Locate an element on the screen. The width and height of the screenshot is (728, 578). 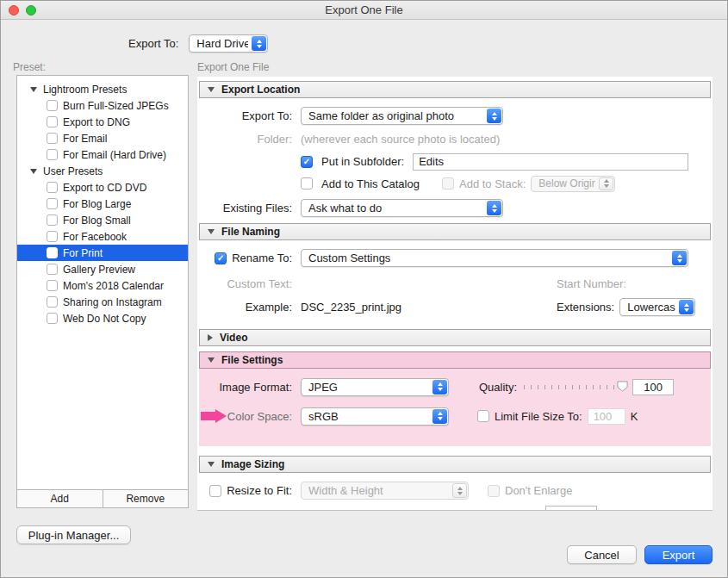
quality-value-input is located at coordinates (653, 388).